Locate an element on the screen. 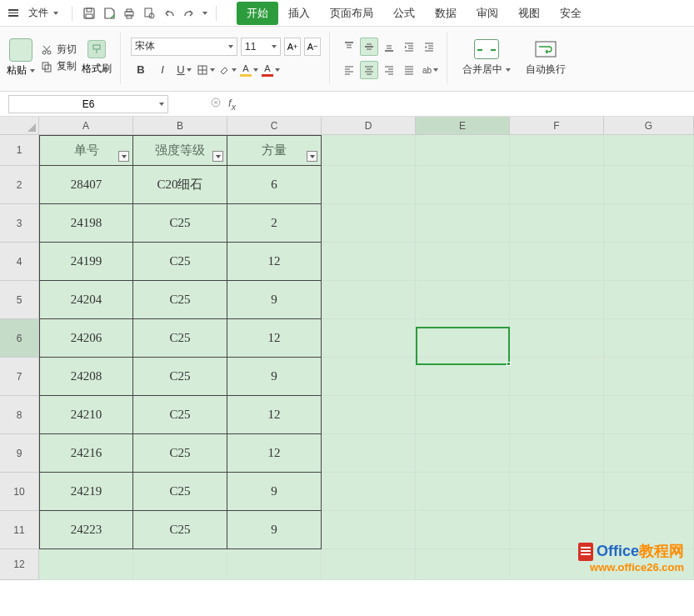 This screenshot has height=616, width=694. cell-F8 is located at coordinates (557, 415).